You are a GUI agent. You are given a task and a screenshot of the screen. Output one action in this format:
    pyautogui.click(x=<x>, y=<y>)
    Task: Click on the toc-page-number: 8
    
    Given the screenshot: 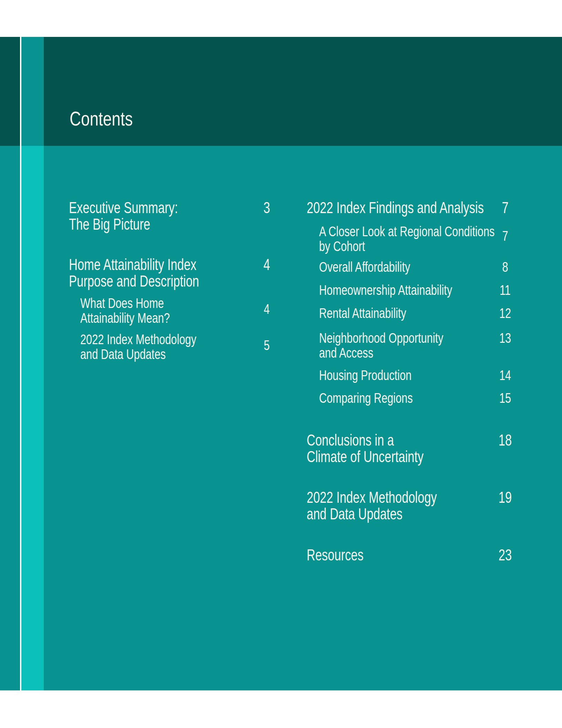 What is the action you would take?
    pyautogui.click(x=505, y=267)
    